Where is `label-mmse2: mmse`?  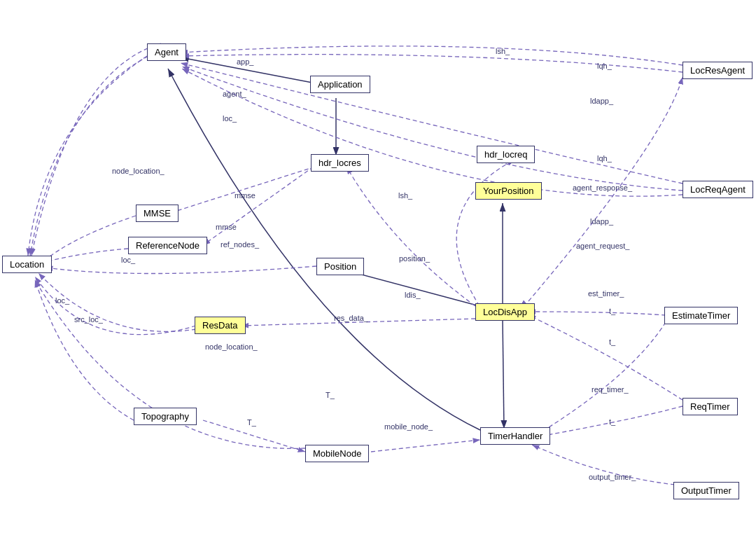 label-mmse2: mmse is located at coordinates (226, 227).